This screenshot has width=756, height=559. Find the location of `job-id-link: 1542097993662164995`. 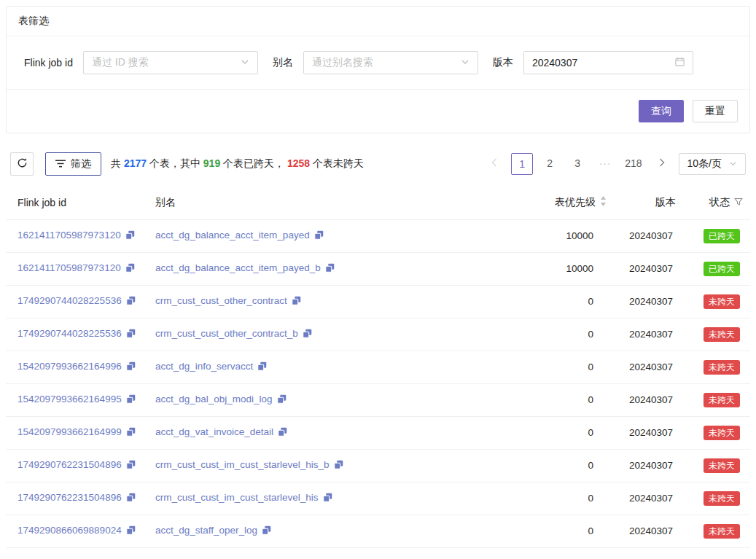

job-id-link: 1542097993662164995 is located at coordinates (70, 399).